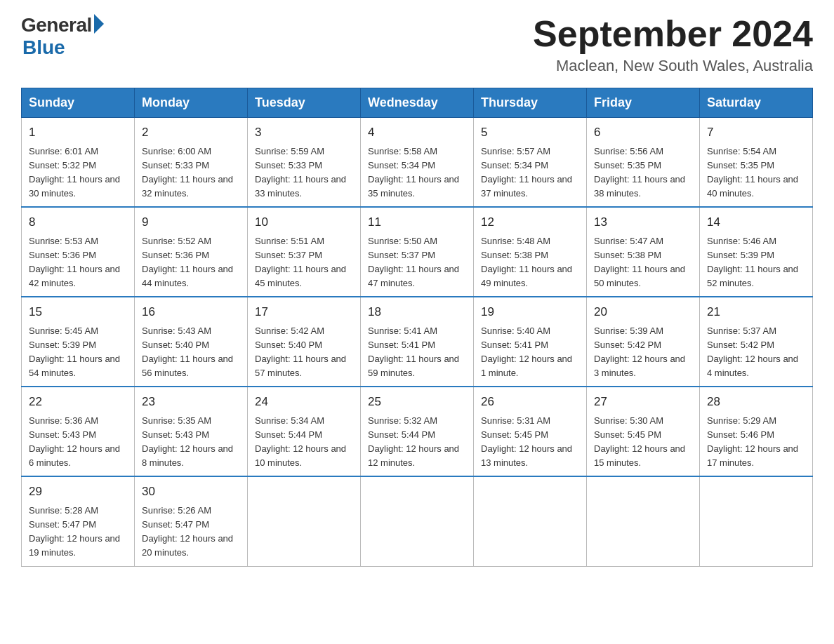 This screenshot has width=834, height=644. I want to click on weekday-header-friday: Friday, so click(643, 103).